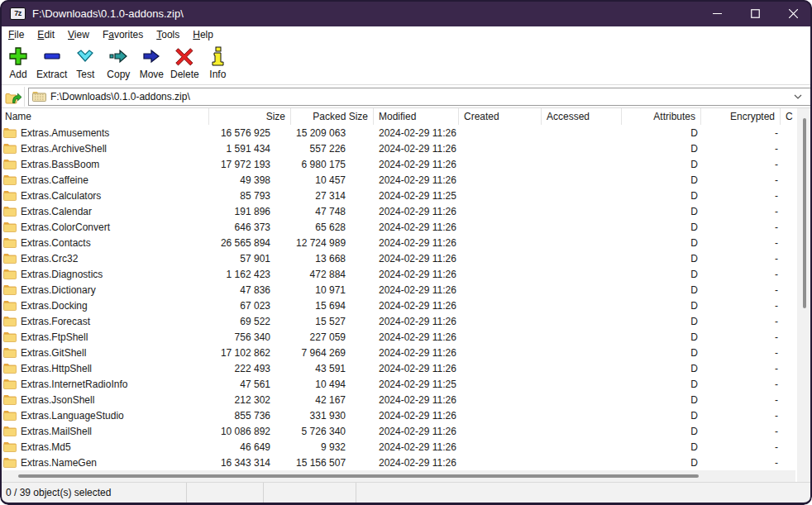 This screenshot has height=505, width=812. Describe the element at coordinates (406, 212) in the screenshot. I see `file-row: Extras.Calendar 191 896 47 748 2024-02-2…` at that location.